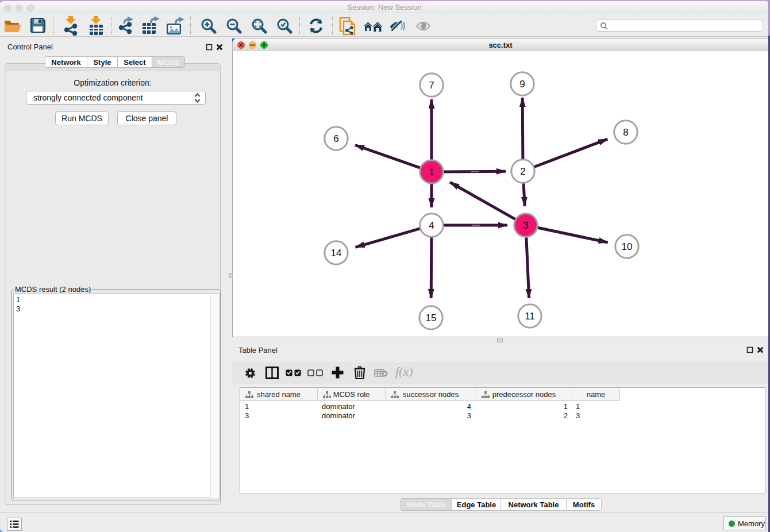 The height and width of the screenshot is (532, 770). What do you see at coordinates (625, 132) in the screenshot?
I see `svg-text: 8` at bounding box center [625, 132].